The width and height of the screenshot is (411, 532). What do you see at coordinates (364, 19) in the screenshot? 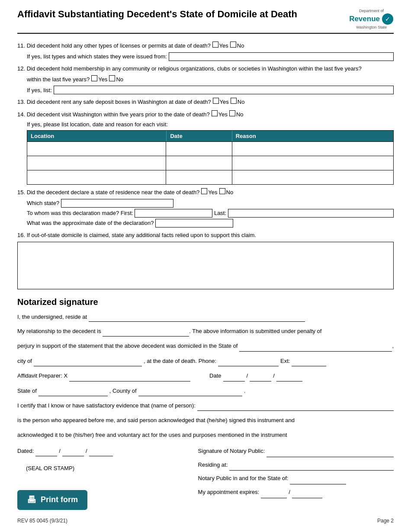
I see `logo-revenue: Revenue` at bounding box center [364, 19].